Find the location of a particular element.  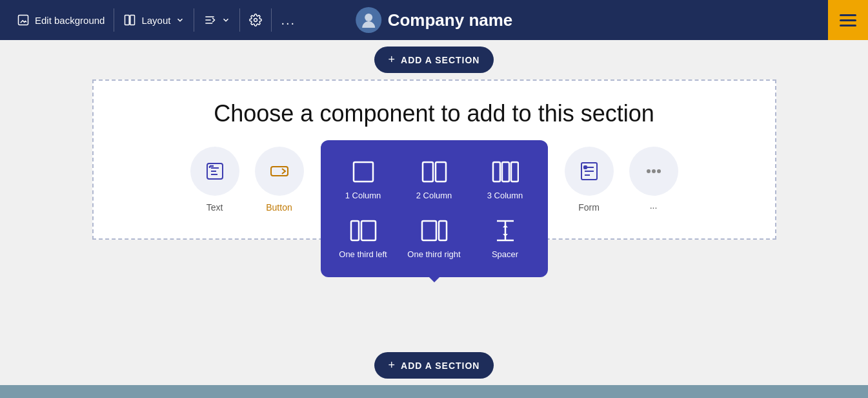

plus-icon-bottom: + is located at coordinates (392, 366).